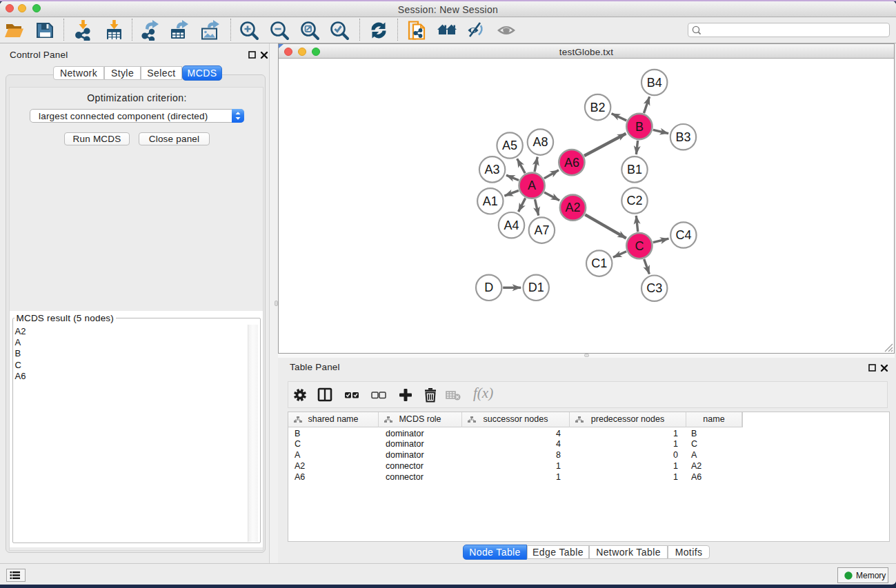 The width and height of the screenshot is (896, 588). What do you see at coordinates (598, 108) in the screenshot?
I see `svg-text: B2` at bounding box center [598, 108].